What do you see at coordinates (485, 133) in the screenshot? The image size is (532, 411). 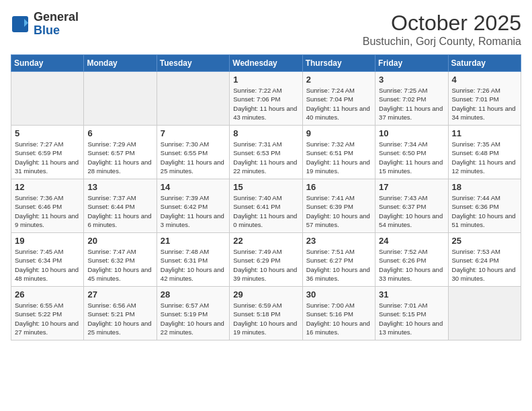 I see `day-number: 11` at bounding box center [485, 133].